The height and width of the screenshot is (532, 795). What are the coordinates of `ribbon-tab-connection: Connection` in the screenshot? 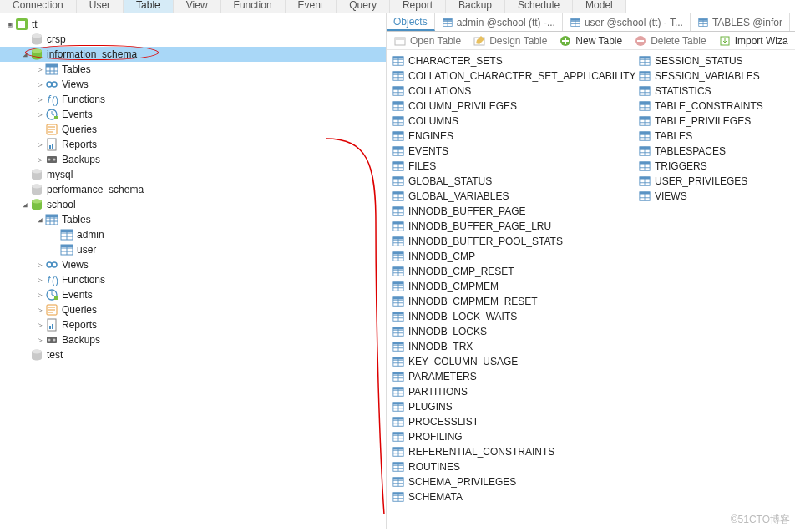 It's located at (38, 7).